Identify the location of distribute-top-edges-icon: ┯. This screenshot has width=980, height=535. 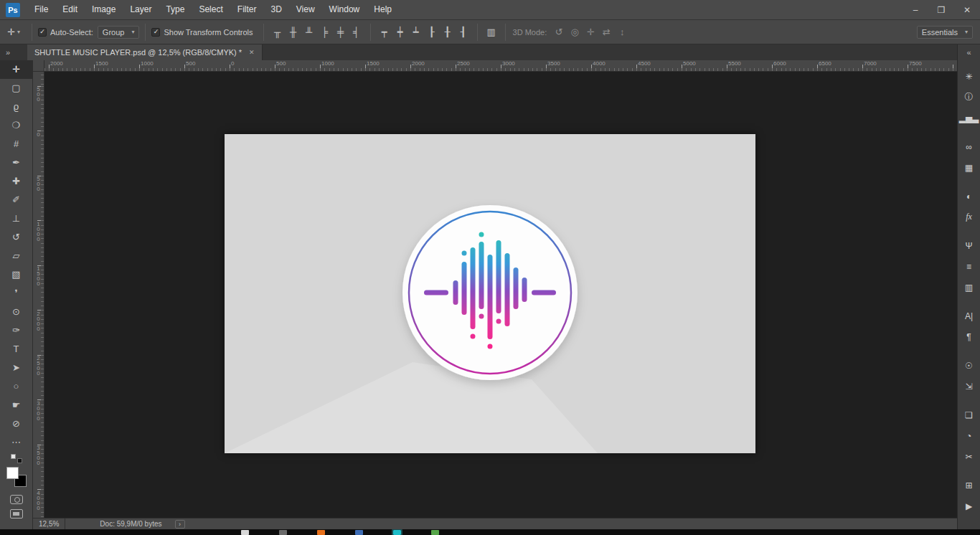
(385, 32).